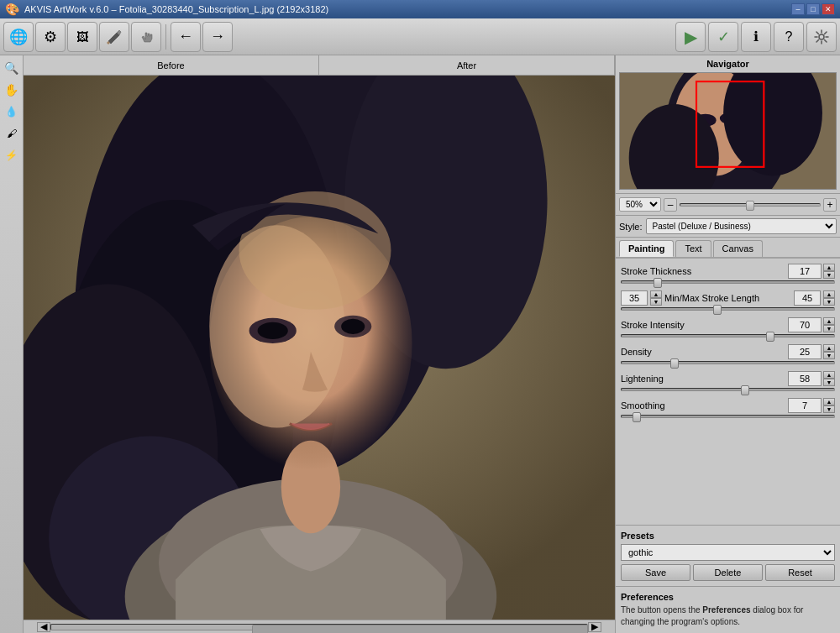  What do you see at coordinates (647, 248) in the screenshot?
I see `tab-painting: Painting` at bounding box center [647, 248].